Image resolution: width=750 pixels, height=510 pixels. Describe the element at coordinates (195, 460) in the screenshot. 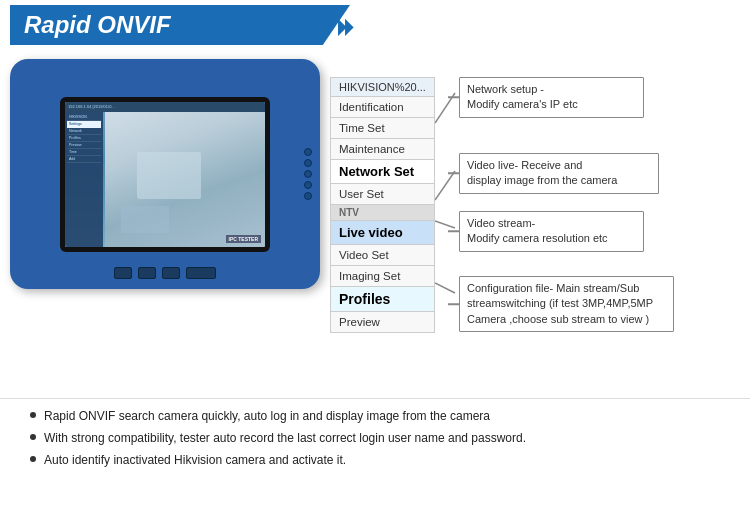

I see `bullet-text-3: Auto identify inactivated Hikvision came…` at that location.